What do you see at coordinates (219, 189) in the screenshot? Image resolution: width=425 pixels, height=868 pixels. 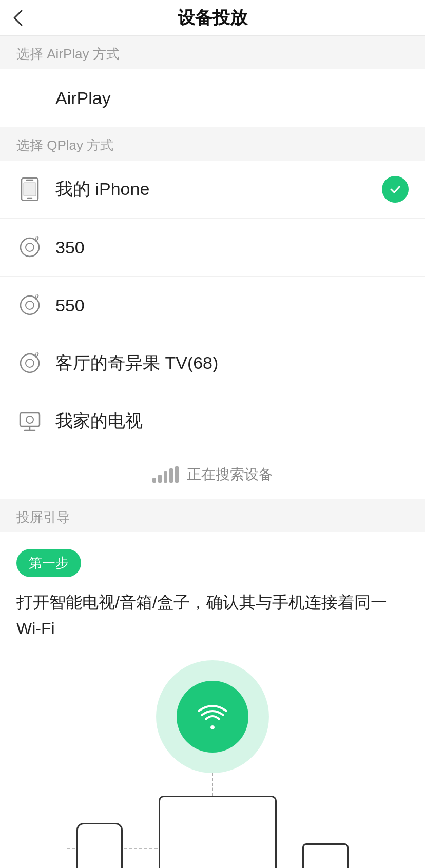 I see `qplay-item-iphone-label: 我的 iPhone` at bounding box center [219, 189].